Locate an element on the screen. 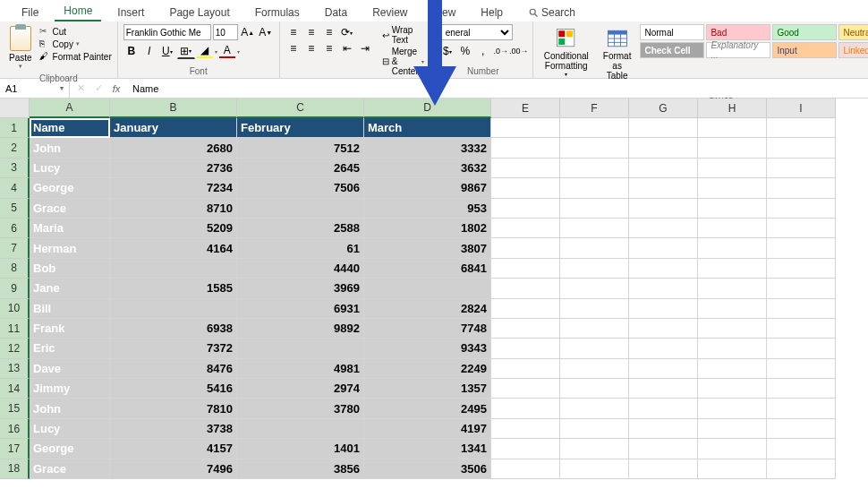 This screenshot has height=489, width=868. tab-home: Home is located at coordinates (78, 12).